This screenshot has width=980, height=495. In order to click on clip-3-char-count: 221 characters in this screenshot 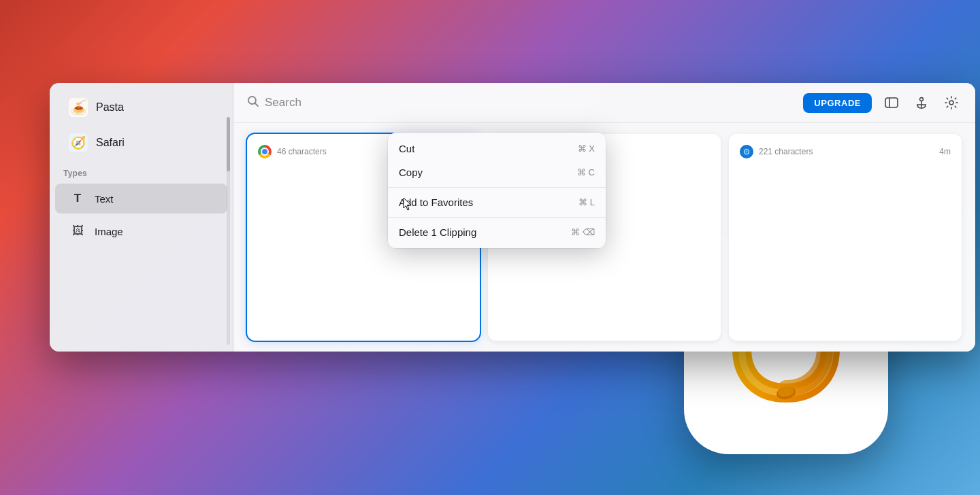, I will do `click(847, 152)`.